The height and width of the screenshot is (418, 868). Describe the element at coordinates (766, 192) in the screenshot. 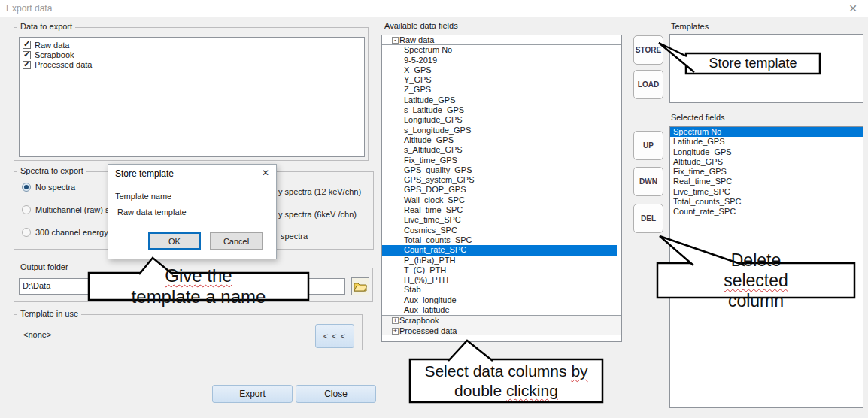

I see `list-item: Live_time_SPC` at that location.